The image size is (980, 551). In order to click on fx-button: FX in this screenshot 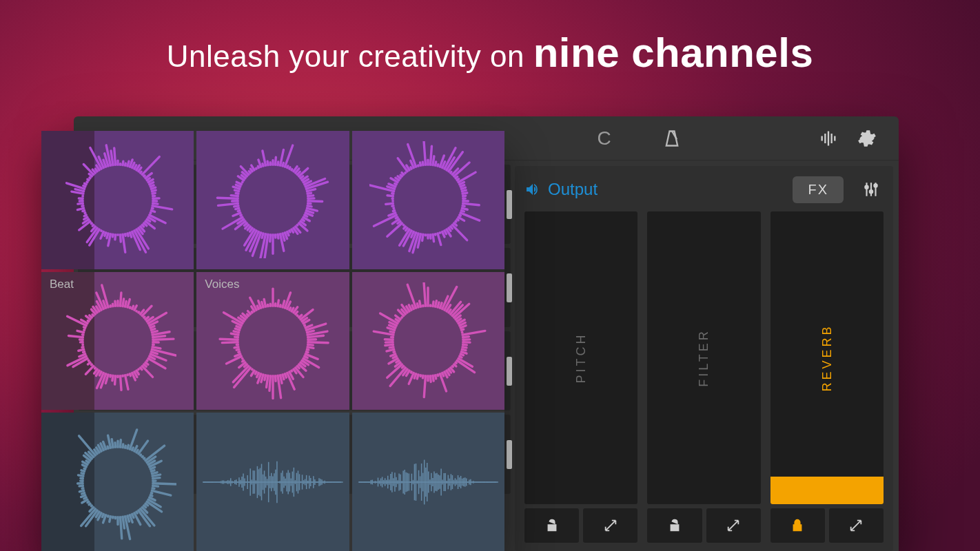, I will do `click(818, 190)`.